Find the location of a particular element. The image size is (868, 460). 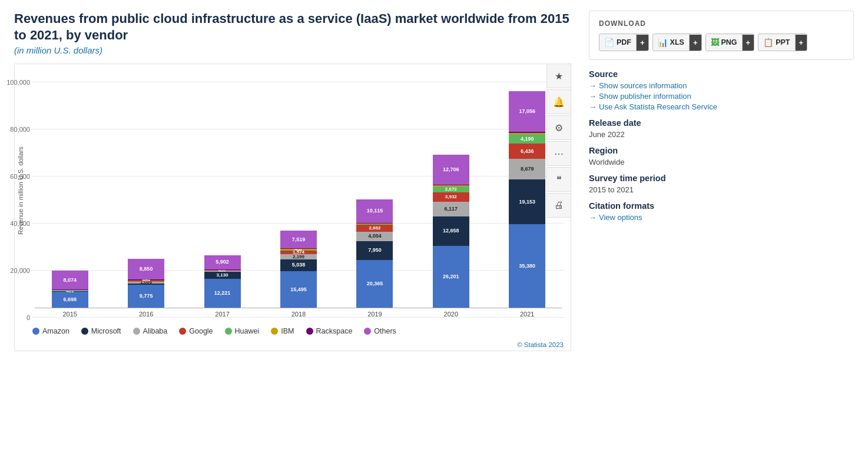

bar-segment-2021-microsoft: 19,153 is located at coordinates (527, 202).